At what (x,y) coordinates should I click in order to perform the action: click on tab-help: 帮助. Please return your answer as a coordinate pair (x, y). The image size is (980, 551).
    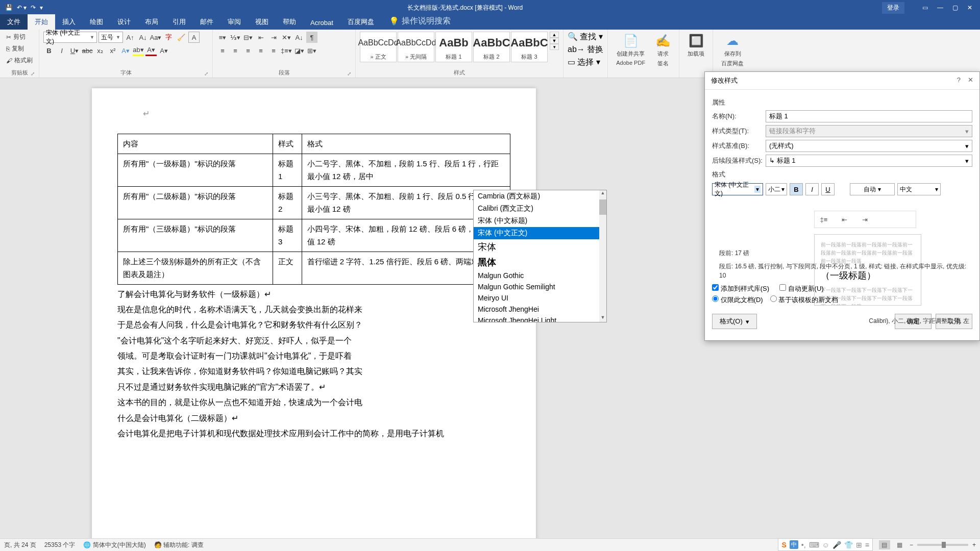
    Looking at the image, I should click on (289, 22).